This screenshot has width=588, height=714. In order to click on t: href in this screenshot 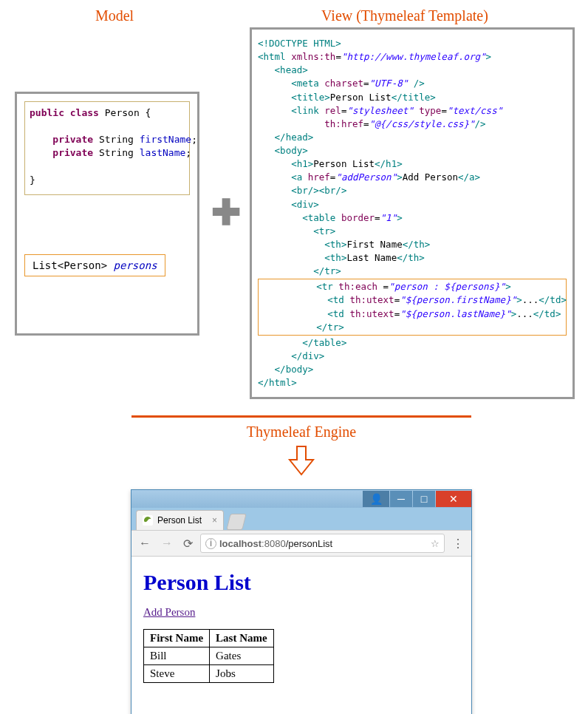, I will do `click(316, 177)`.